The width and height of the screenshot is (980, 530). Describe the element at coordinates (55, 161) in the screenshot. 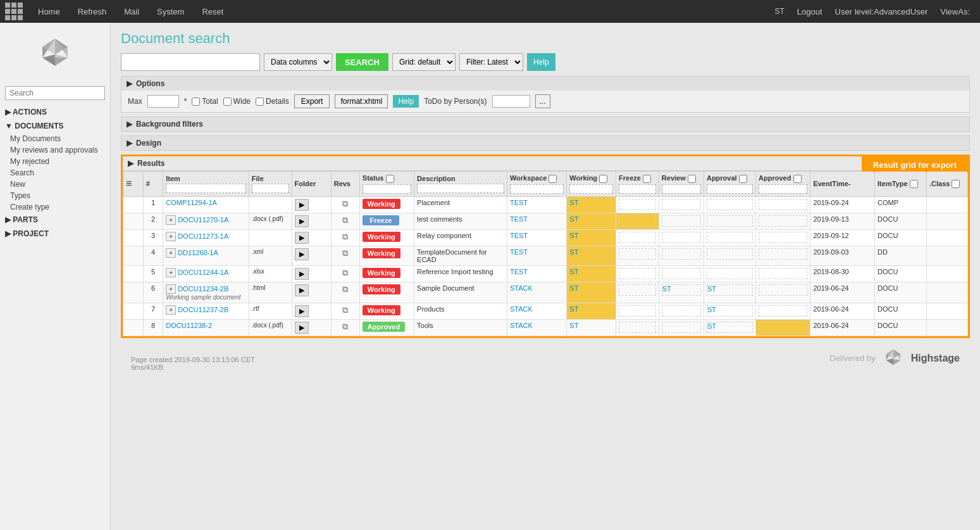

I see `sidebar-sub-rejected: My rejected` at that location.